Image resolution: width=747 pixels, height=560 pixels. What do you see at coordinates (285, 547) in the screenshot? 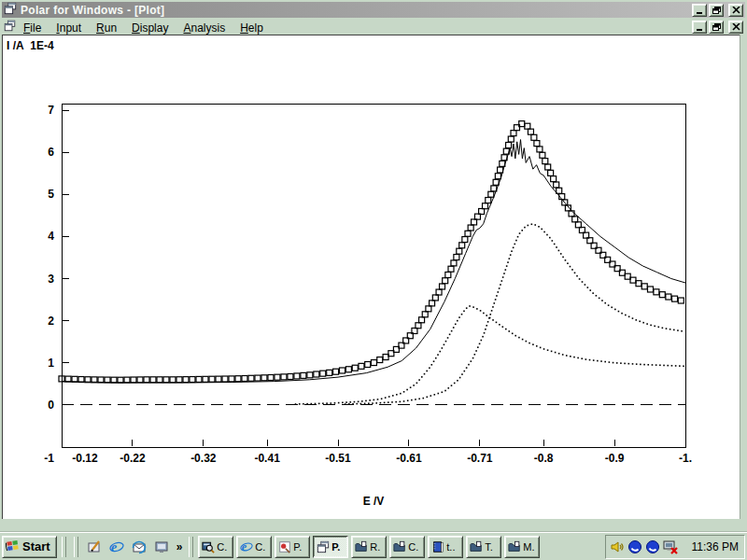
I see `paint-app-icon` at bounding box center [285, 547].